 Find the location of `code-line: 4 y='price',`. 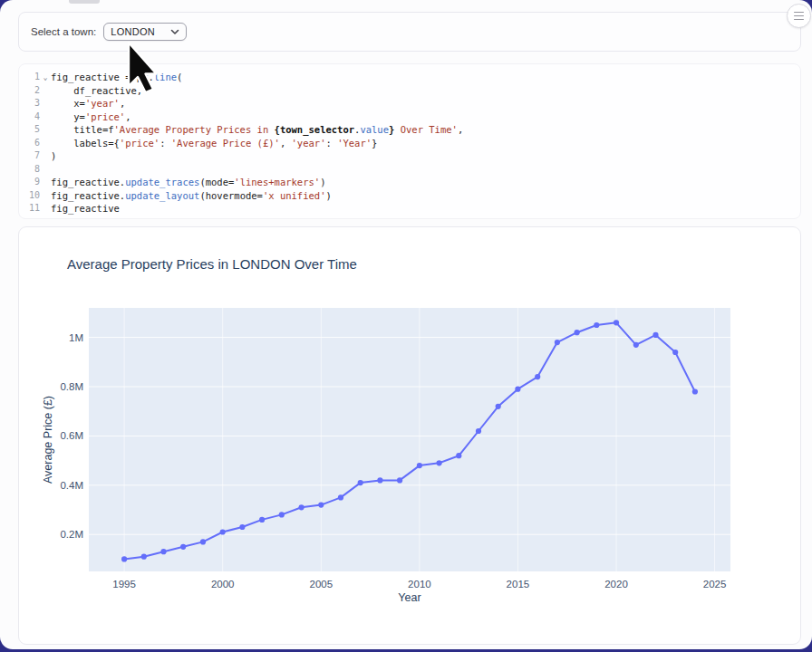

code-line: 4 y='price', is located at coordinates (413, 118).